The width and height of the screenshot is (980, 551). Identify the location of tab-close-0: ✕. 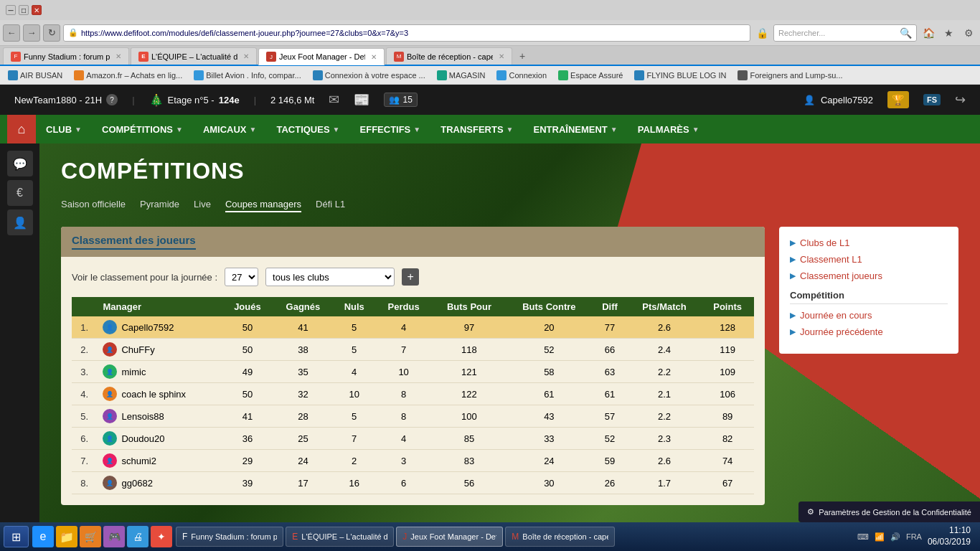
(118, 56).